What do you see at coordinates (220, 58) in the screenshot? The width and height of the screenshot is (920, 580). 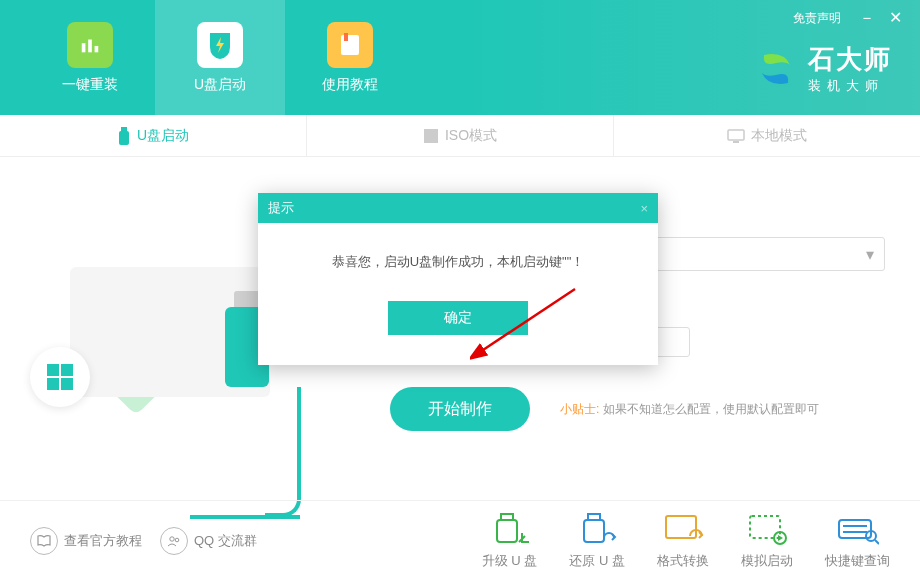 I see `nav-tab-usb-boot: U盘启动` at bounding box center [220, 58].